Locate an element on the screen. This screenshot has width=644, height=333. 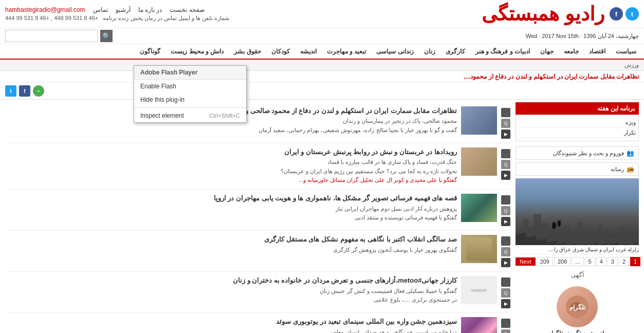
nav-tabid: تبعید و مهاجرت is located at coordinates (346, 51).